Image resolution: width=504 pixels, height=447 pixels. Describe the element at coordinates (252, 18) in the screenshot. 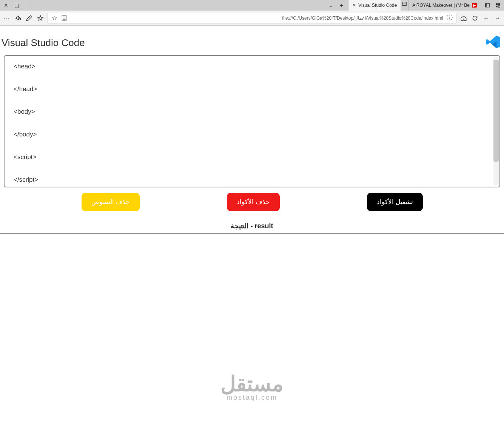

I see `browser-toolbar: ⋯ ☆ file:///C:/Users/GiGa%20IT/Desktop/ا…` at that location.